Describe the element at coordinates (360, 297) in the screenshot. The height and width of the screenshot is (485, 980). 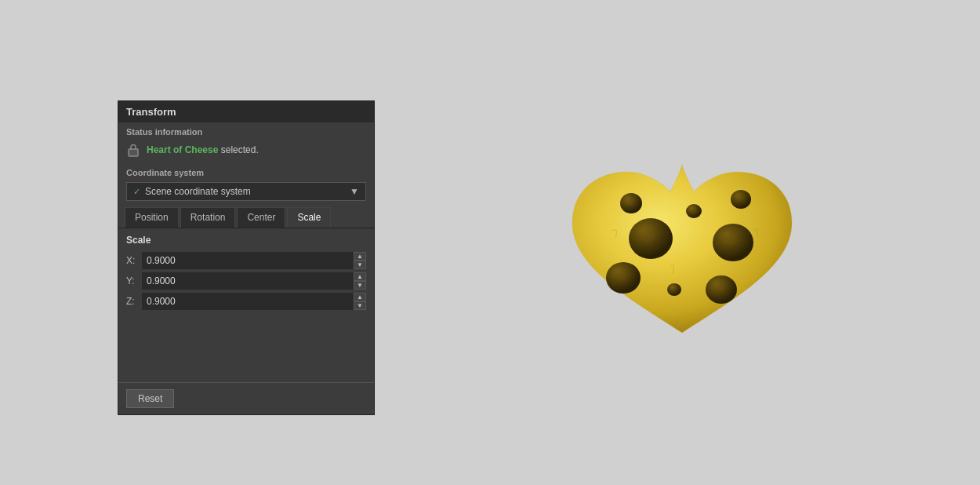
I see `z-increment-button: ▲` at that location.